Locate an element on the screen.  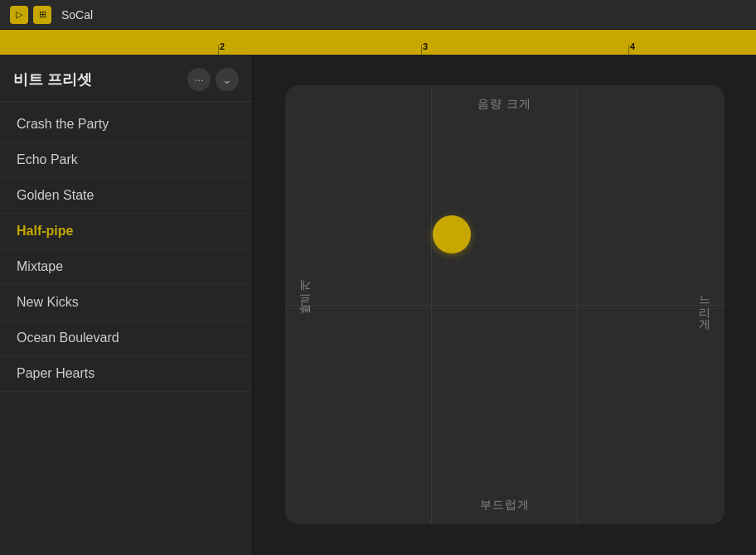
ruler: 2 3 4 is located at coordinates (378, 42).